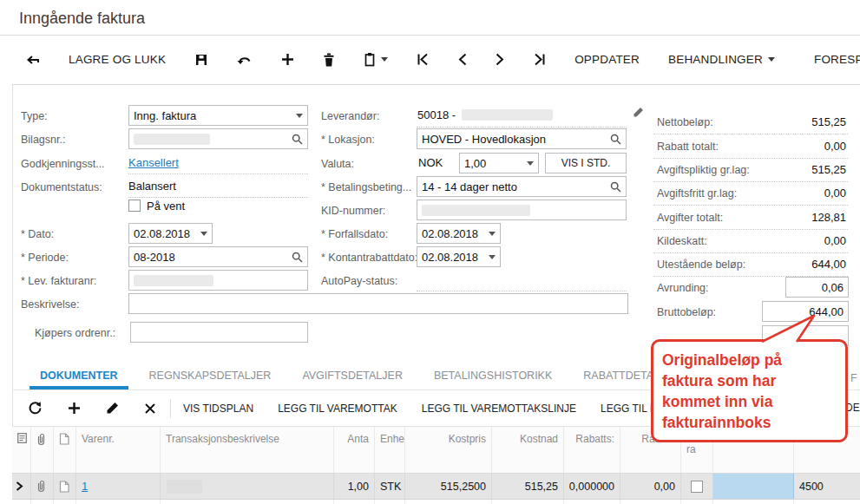  Describe the element at coordinates (65, 486) in the screenshot. I see `row-document-cell` at that location.